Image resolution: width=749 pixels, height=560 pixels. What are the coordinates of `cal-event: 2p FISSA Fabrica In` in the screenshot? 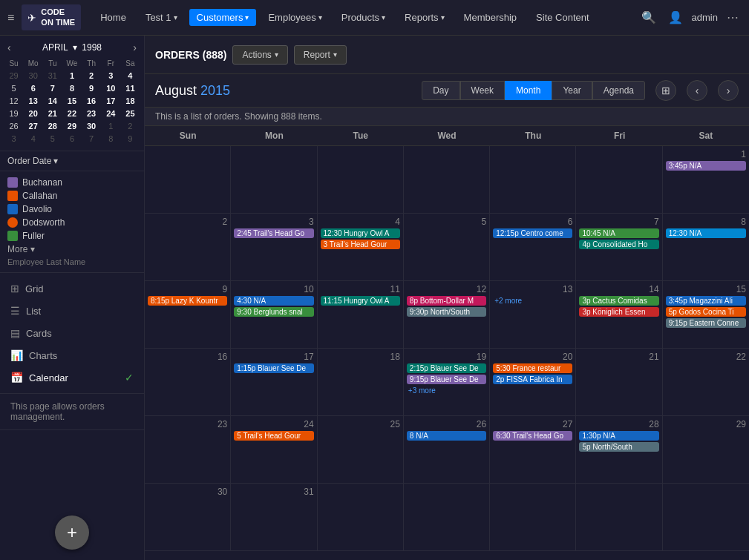 It's located at (533, 380).